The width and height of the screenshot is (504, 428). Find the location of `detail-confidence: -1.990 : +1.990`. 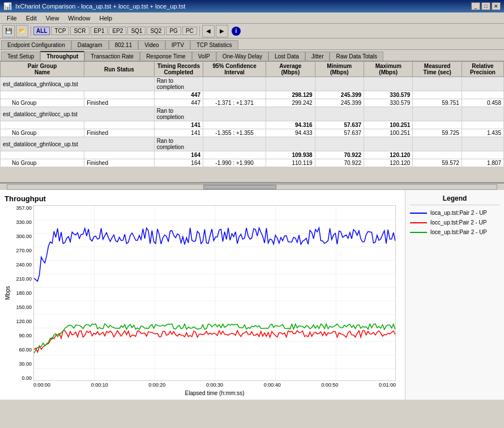

detail-confidence: -1.990 : +1.990 is located at coordinates (234, 163).